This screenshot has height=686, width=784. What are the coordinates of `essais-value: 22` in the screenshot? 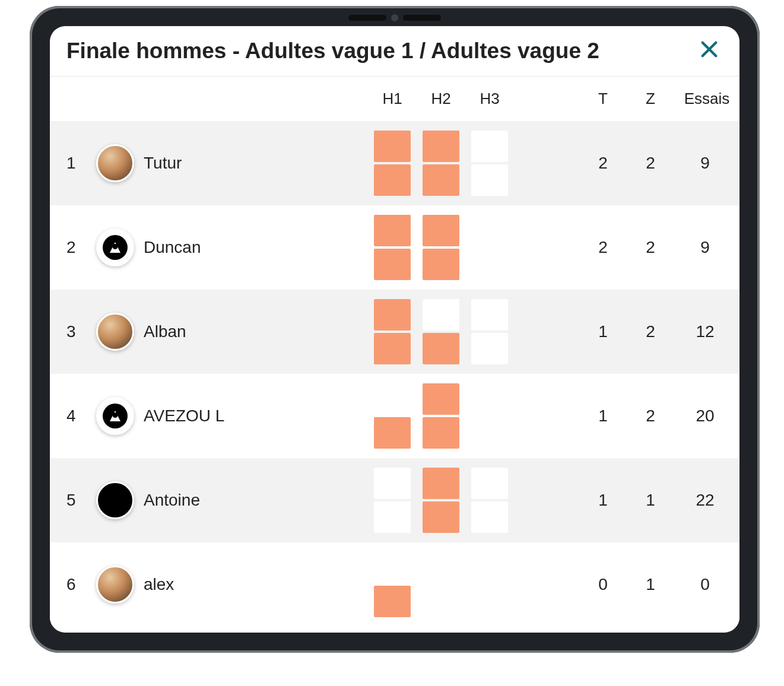 It's located at (707, 500).